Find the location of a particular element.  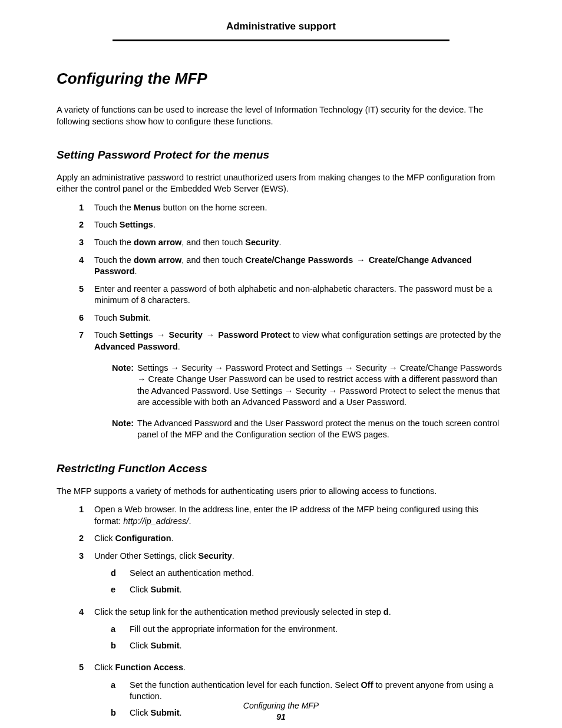

substep-b: b Click Submit. is located at coordinates (308, 646).